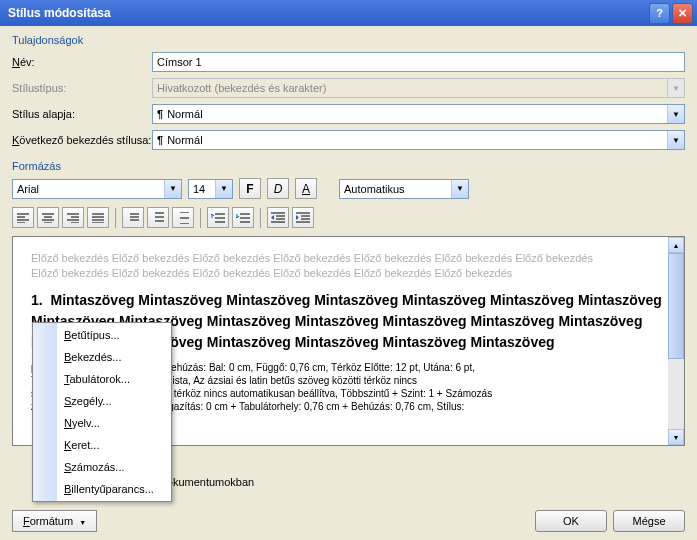  What do you see at coordinates (102, 445) in the screenshot?
I see `menu-item-frame: Keret...` at bounding box center [102, 445].